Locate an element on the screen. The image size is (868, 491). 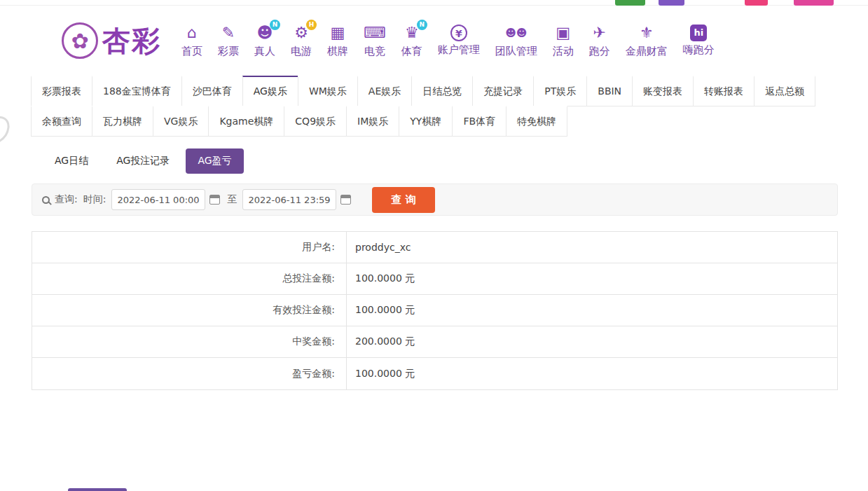
nav-label: 电游 is located at coordinates (301, 52).